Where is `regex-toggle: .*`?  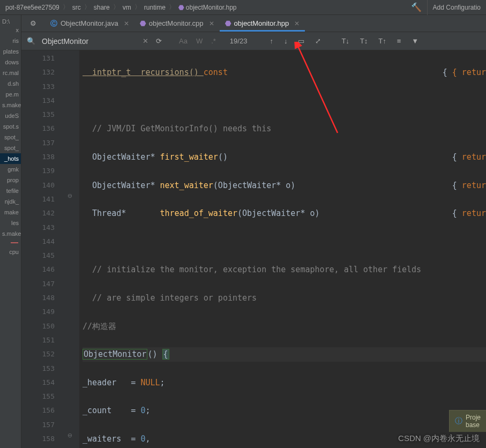 regex-toggle: .* is located at coordinates (213, 41).